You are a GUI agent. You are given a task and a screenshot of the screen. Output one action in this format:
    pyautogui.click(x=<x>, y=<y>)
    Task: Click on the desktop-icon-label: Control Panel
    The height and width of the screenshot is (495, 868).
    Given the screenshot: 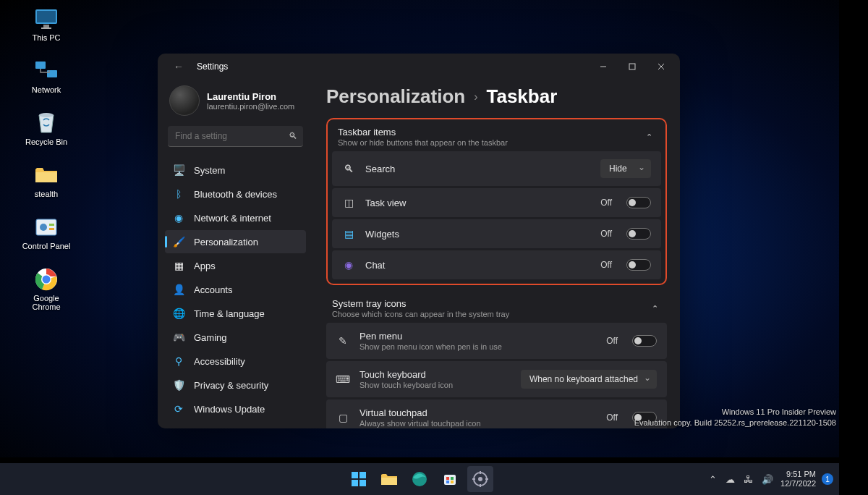 What is the action you would take?
    pyautogui.click(x=46, y=246)
    